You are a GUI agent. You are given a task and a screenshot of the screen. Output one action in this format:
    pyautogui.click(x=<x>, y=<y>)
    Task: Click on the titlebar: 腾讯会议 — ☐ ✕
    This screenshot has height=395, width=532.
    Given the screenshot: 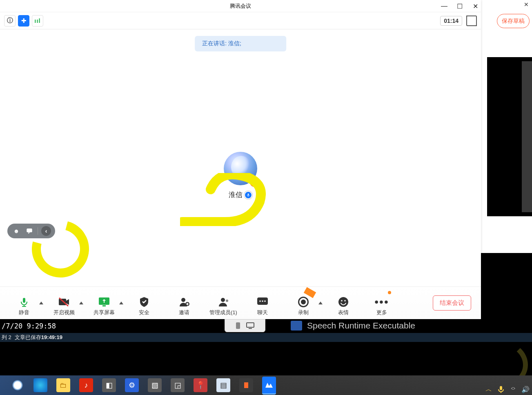 What is the action you would take?
    pyautogui.click(x=240, y=6)
    